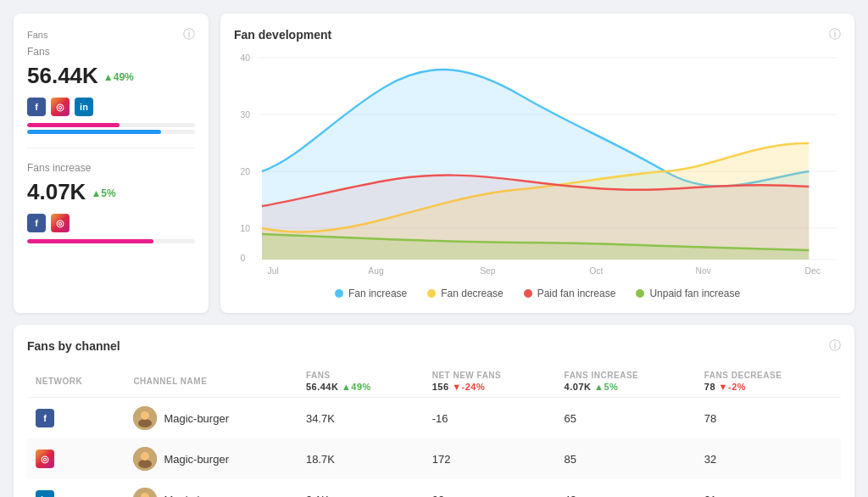  What do you see at coordinates (490, 459) in the screenshot?
I see `row2-net: 172` at bounding box center [490, 459].